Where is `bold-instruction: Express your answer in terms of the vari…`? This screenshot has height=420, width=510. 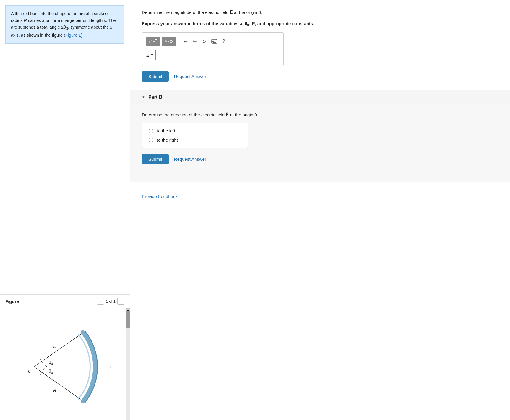 bold-instruction: Express your answer in terms of the vari… is located at coordinates (228, 24).